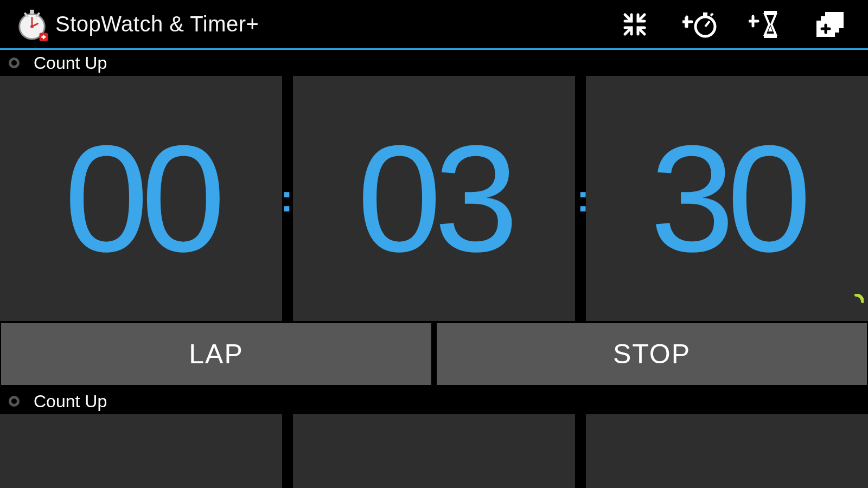  Describe the element at coordinates (157, 24) in the screenshot. I see `app-title: StopWatch & Timer+` at that location.